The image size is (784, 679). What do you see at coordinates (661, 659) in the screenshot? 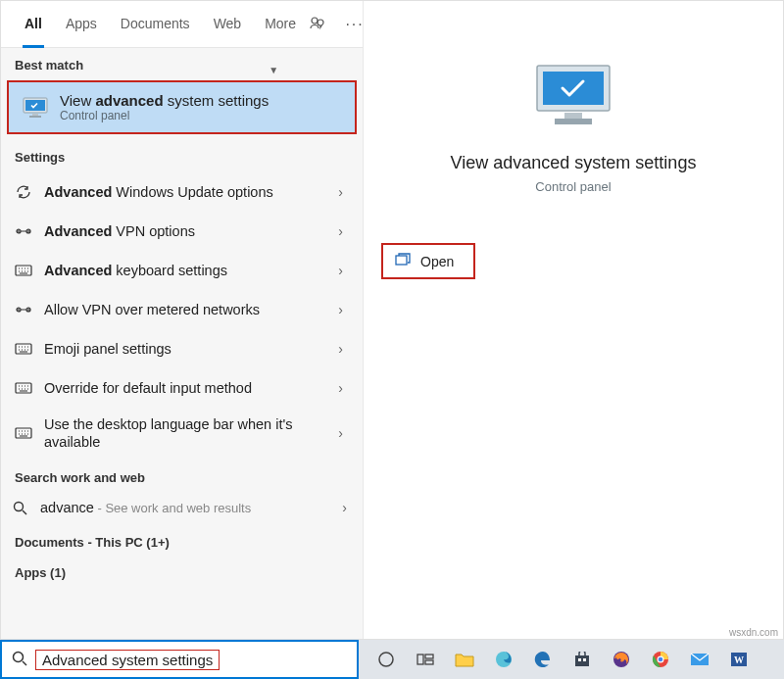
I see `chrome-icon` at bounding box center [661, 659].